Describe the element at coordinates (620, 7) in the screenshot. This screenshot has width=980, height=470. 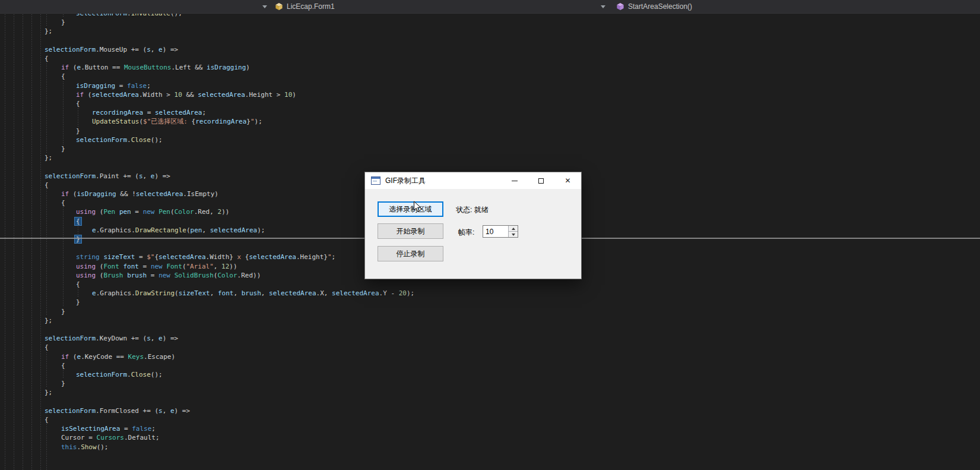
I see `method-icon` at that location.